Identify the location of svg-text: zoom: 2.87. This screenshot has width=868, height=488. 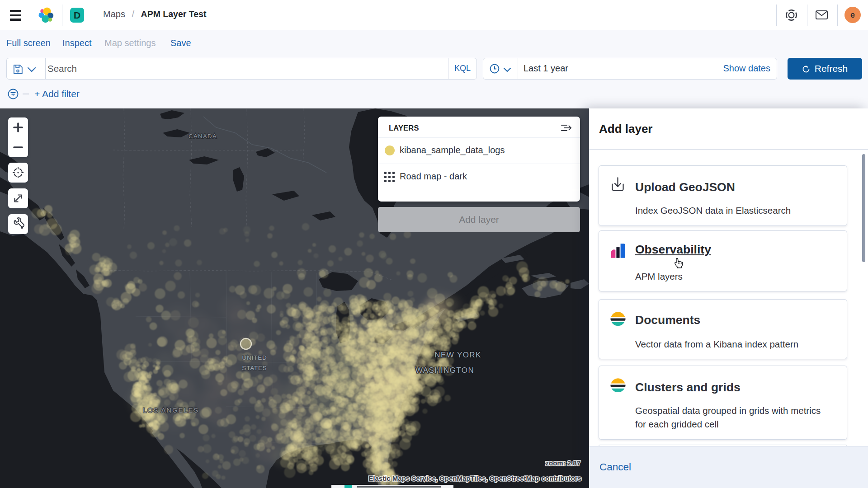
(563, 463).